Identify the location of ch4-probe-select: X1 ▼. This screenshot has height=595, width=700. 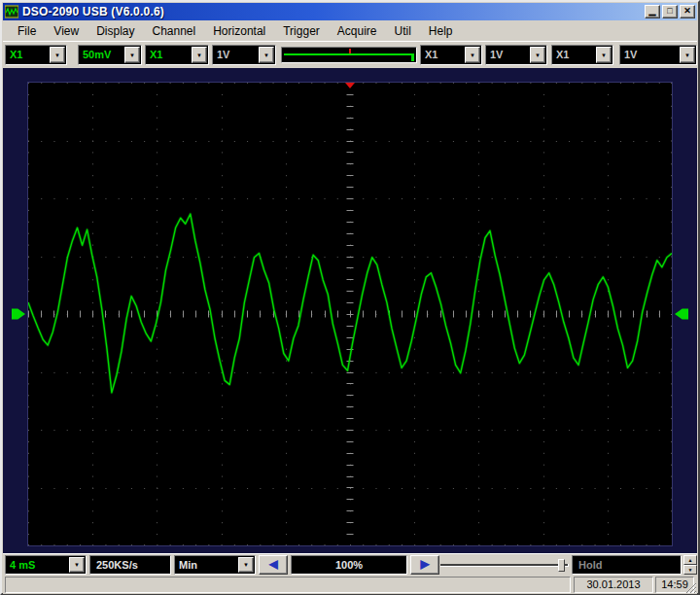
(582, 54).